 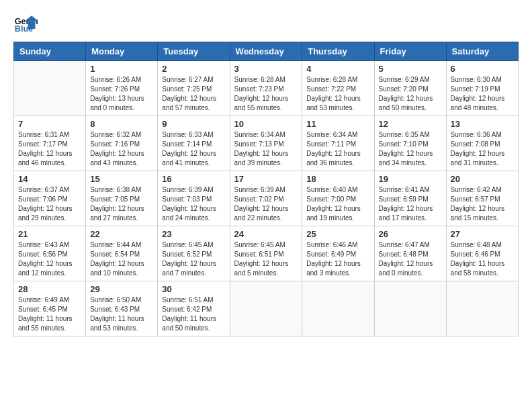 I want to click on day-header-wednesday: Wednesday, so click(x=266, y=52).